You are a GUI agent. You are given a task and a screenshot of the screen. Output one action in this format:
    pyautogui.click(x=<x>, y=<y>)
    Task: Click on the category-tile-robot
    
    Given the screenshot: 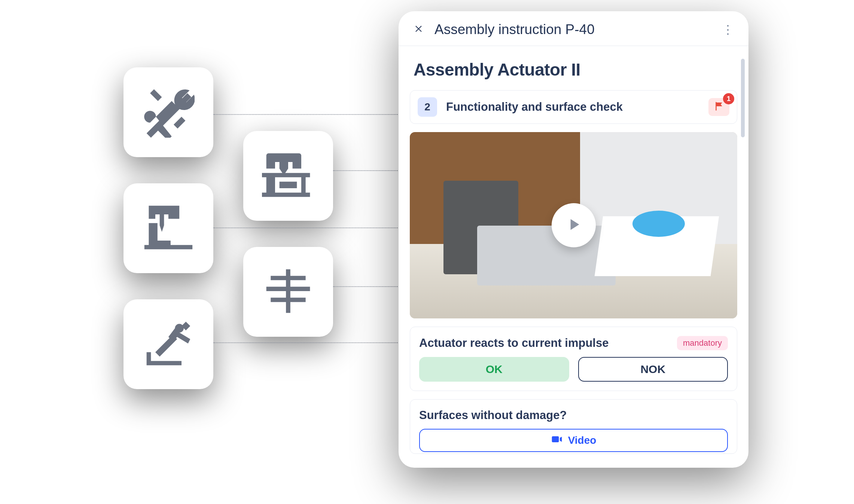 What is the action you would take?
    pyautogui.click(x=168, y=344)
    